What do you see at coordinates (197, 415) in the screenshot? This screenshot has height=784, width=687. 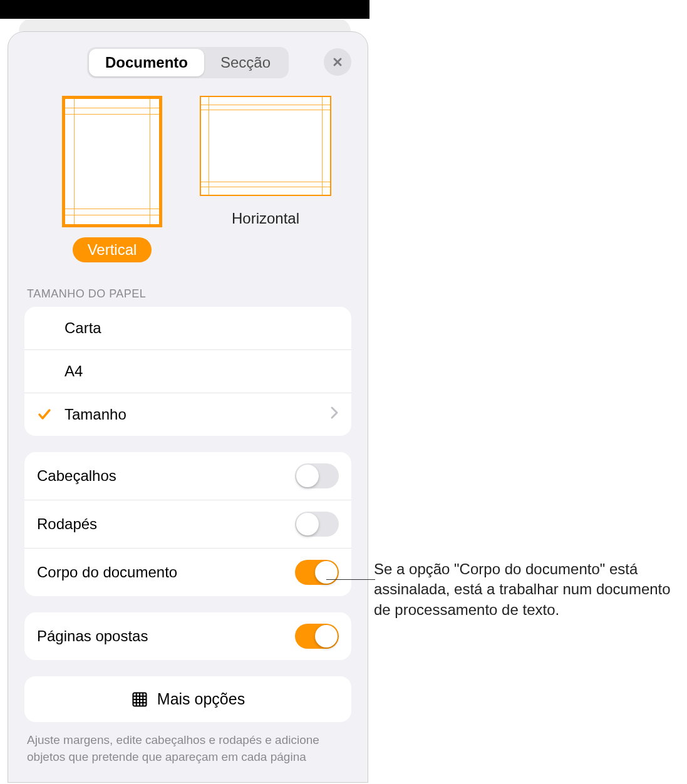 I see `paper-size-custom-label: Tamanho` at bounding box center [197, 415].